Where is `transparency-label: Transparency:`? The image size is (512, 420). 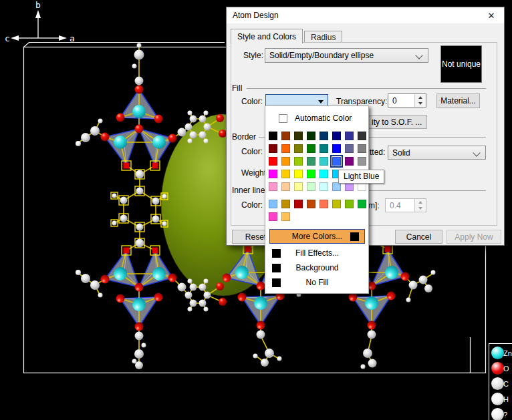
transparency-label: Transparency: is located at coordinates (362, 101).